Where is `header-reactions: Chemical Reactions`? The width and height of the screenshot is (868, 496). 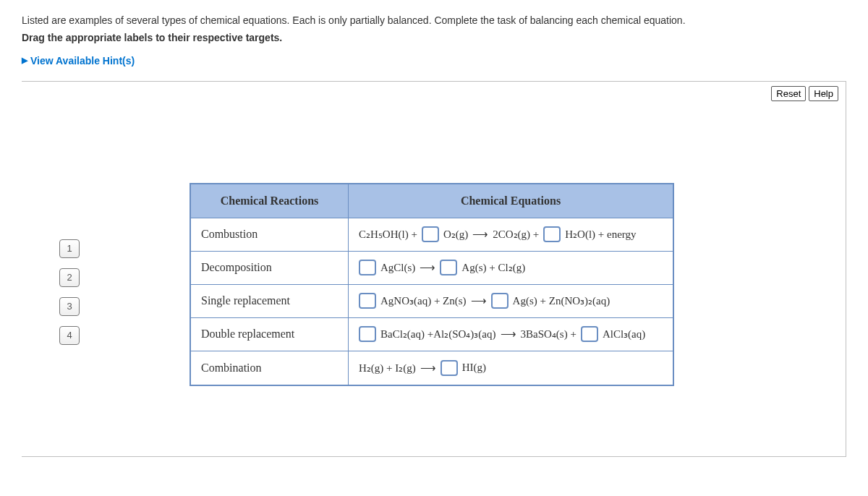
header-reactions: Chemical Reactions is located at coordinates (270, 201).